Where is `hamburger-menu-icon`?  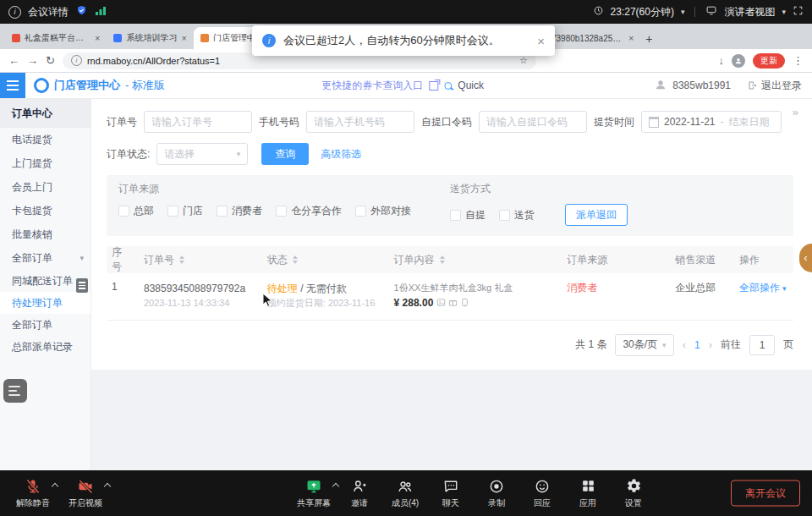
hamburger-menu-icon is located at coordinates (13, 85).